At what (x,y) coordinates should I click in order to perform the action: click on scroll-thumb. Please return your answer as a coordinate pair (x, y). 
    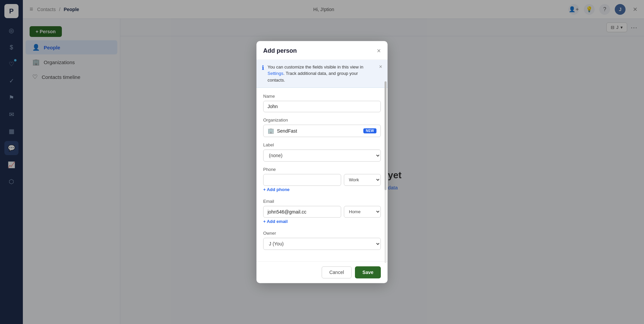
    Looking at the image, I should click on (386, 136).